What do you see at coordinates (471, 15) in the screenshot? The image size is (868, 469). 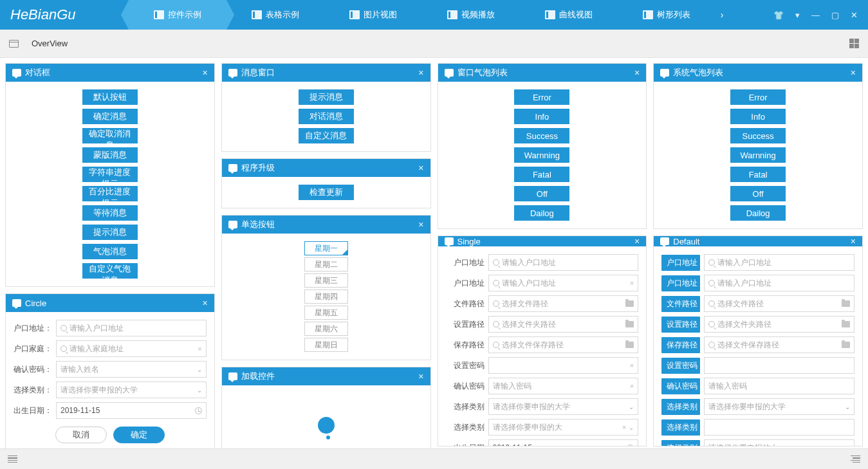 I see `nav-tab: 视频播放` at bounding box center [471, 15].